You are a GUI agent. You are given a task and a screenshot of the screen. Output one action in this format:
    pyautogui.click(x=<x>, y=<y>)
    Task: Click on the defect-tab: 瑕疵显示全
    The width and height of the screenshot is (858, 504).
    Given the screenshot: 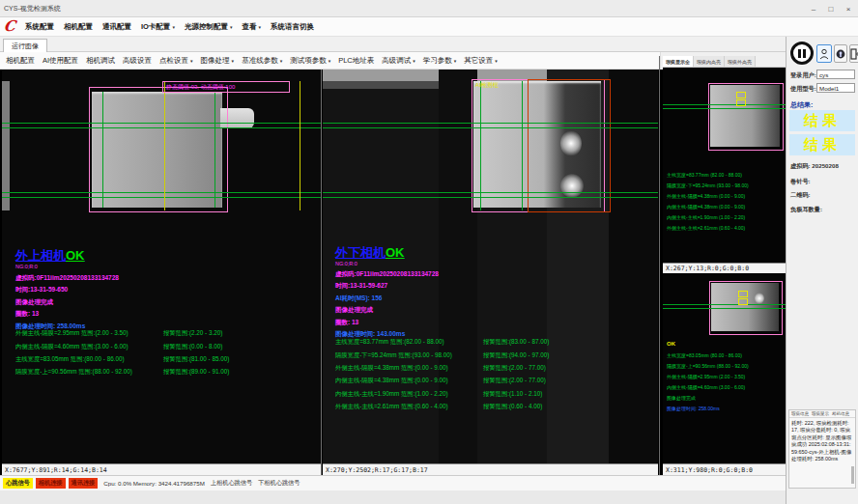 What is the action you would take?
    pyautogui.click(x=678, y=62)
    